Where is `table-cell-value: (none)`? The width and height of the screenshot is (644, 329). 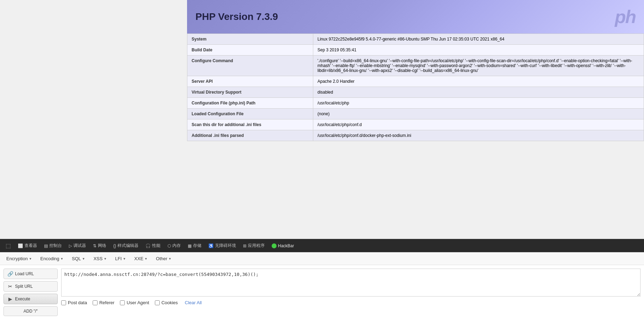 table-cell-value: (none) is located at coordinates (479, 114).